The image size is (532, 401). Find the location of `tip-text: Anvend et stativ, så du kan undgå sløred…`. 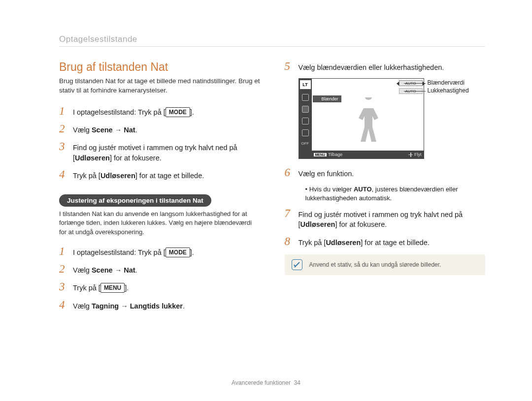

tip-text: Anvend et stativ, så du kan undgå sløred… is located at coordinates (375, 265).